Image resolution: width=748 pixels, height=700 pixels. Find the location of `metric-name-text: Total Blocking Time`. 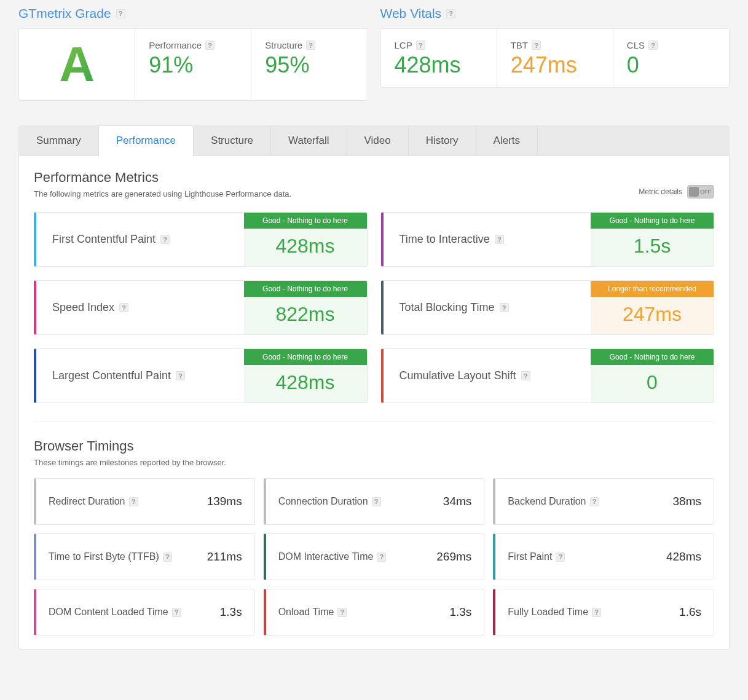

metric-name-text: Total Blocking Time is located at coordinates (447, 307).